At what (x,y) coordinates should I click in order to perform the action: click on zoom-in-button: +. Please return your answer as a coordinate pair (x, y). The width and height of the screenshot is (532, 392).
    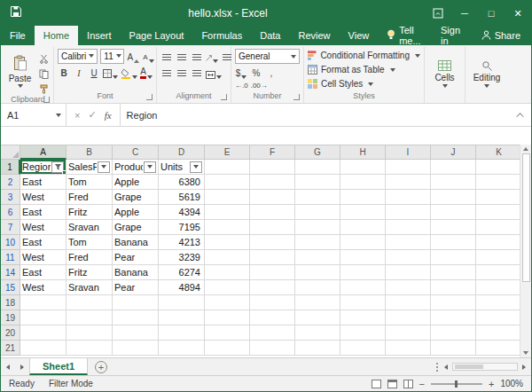
    Looking at the image, I should click on (491, 384).